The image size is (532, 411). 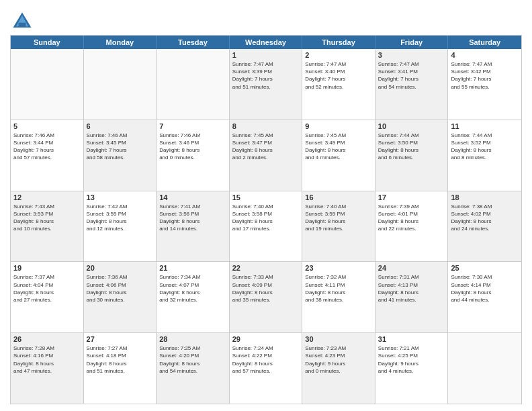 What do you see at coordinates (266, 360) in the screenshot?
I see `day-info: Sunrise: 7:24 AM Sunset: 4:22 PM Dayligh…` at bounding box center [266, 360].